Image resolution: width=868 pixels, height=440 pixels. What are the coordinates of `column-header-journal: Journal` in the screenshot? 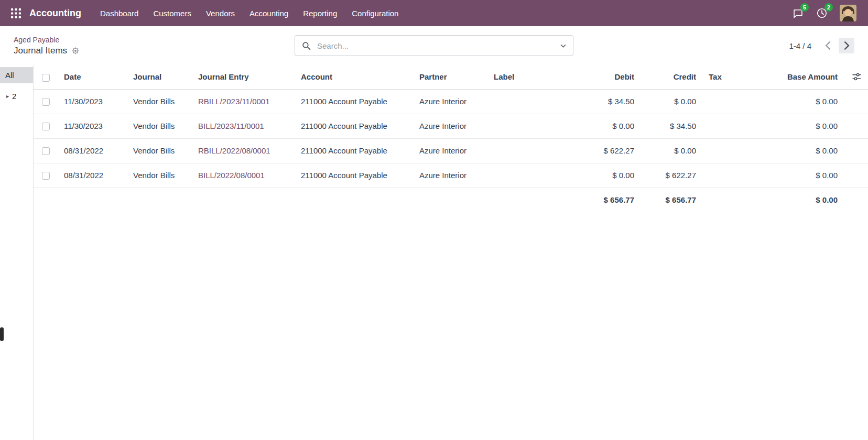 It's located at (160, 77).